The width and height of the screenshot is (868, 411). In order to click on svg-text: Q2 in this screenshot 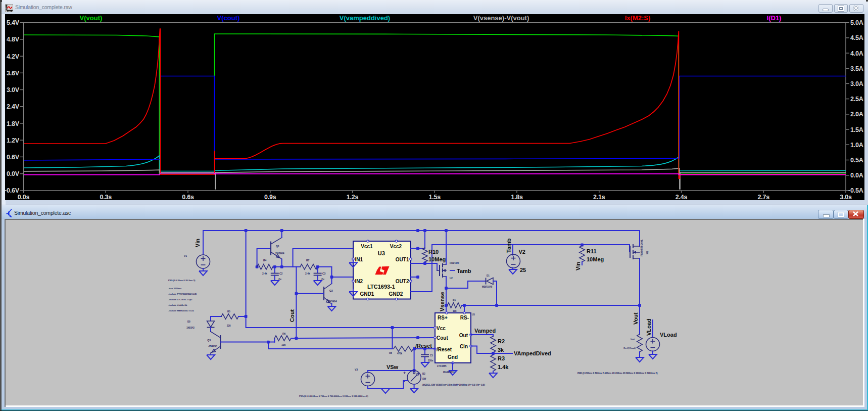, I will do `click(331, 291)`.